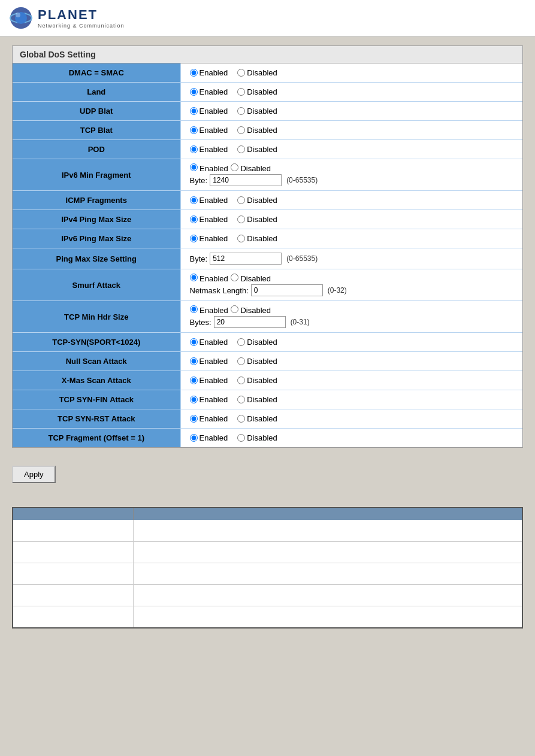  What do you see at coordinates (327, 514) in the screenshot?
I see `bottom-header-col2` at bounding box center [327, 514].